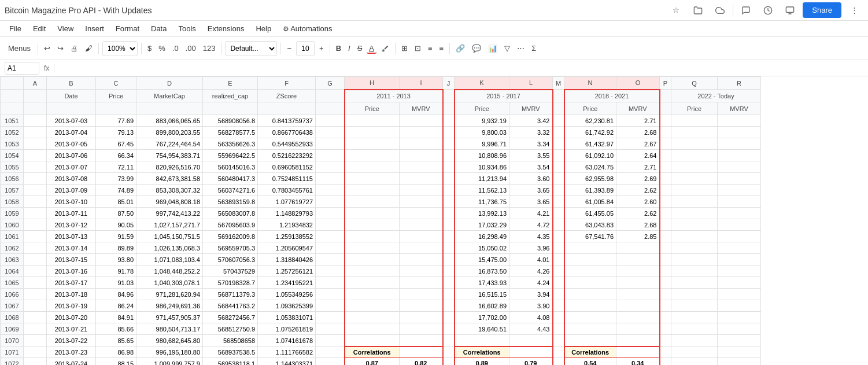  I want to click on history-icon, so click(768, 10).